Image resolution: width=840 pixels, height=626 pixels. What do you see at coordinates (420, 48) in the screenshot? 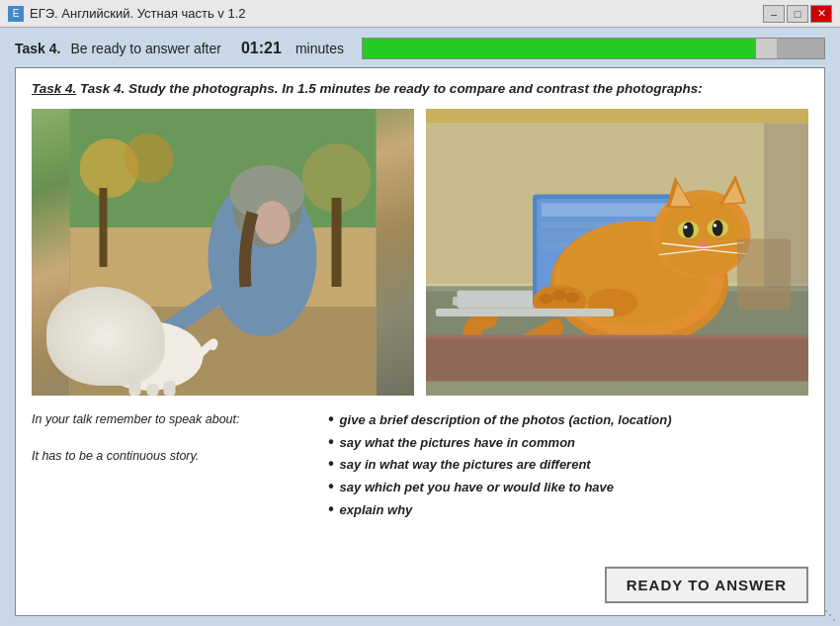
I see `top-bar: Task 4. Be ready to answer after 01:21 m…` at bounding box center [420, 48].